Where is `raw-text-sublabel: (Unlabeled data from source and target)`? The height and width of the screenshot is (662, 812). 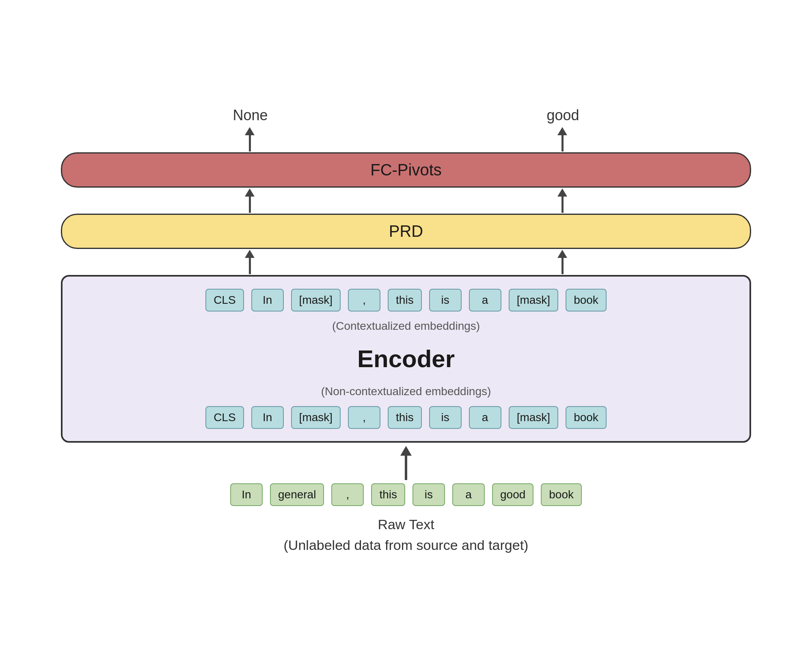 raw-text-sublabel: (Unlabeled data from source and target) is located at coordinates (406, 545).